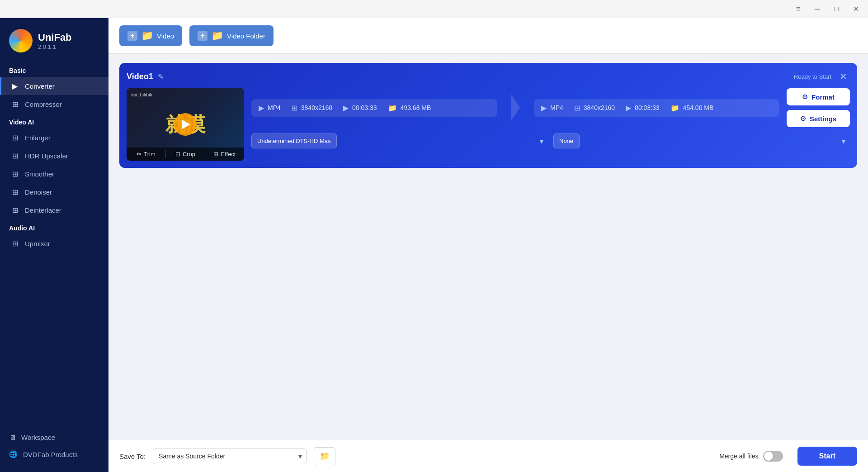 The image size is (868, 472). Describe the element at coordinates (566, 141) in the screenshot. I see `subtitle-select: None` at that location.